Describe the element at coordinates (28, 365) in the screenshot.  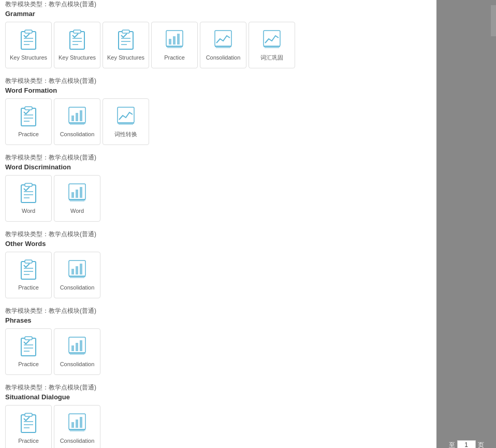
I see `card-label-4-0: Practice` at that location.